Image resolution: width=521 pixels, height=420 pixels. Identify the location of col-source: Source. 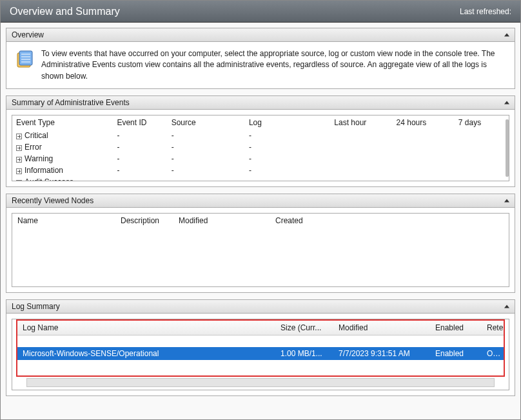
(206, 123).